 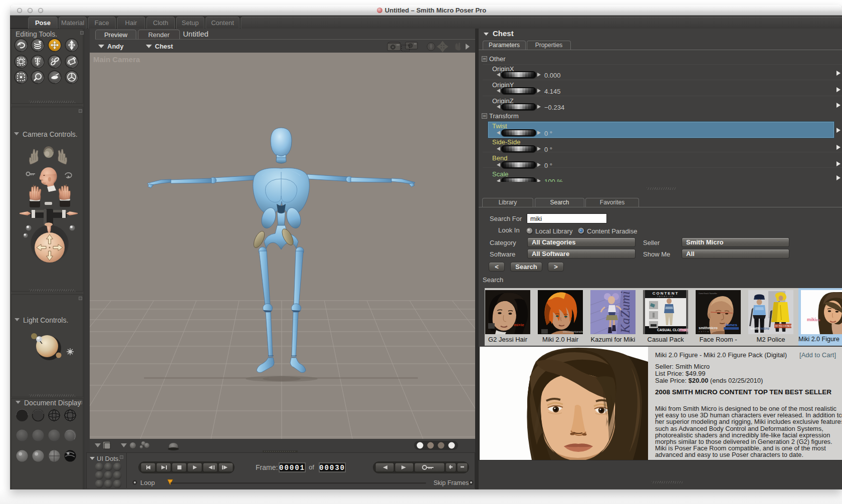 What do you see at coordinates (312, 467) in the screenshot?
I see `svg-text: of` at bounding box center [312, 467].